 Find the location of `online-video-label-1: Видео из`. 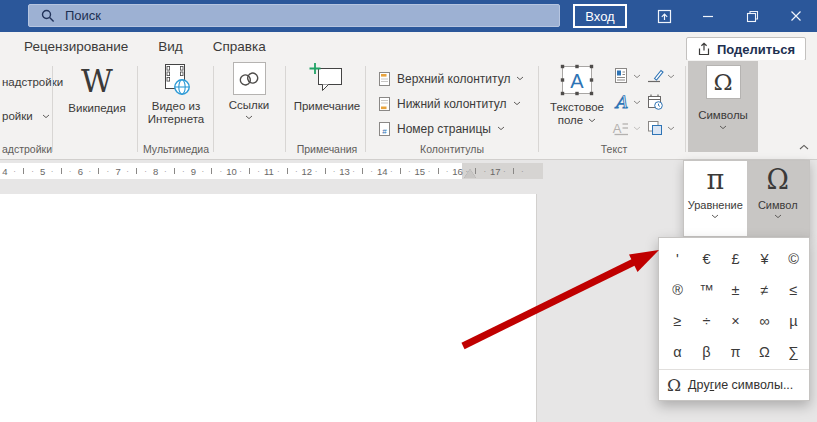

online-video-label-1: Видео из is located at coordinates (176, 106).